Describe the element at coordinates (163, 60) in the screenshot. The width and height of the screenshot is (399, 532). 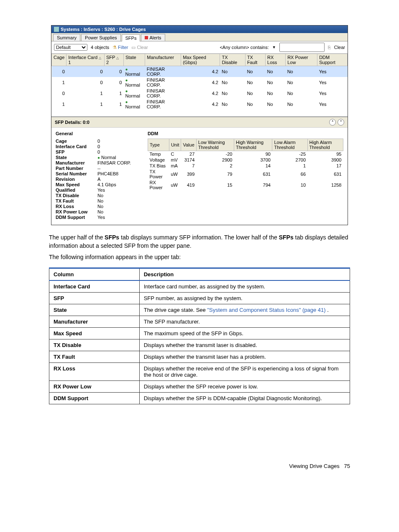
I see `col-mfr: Manufacturer` at that location.